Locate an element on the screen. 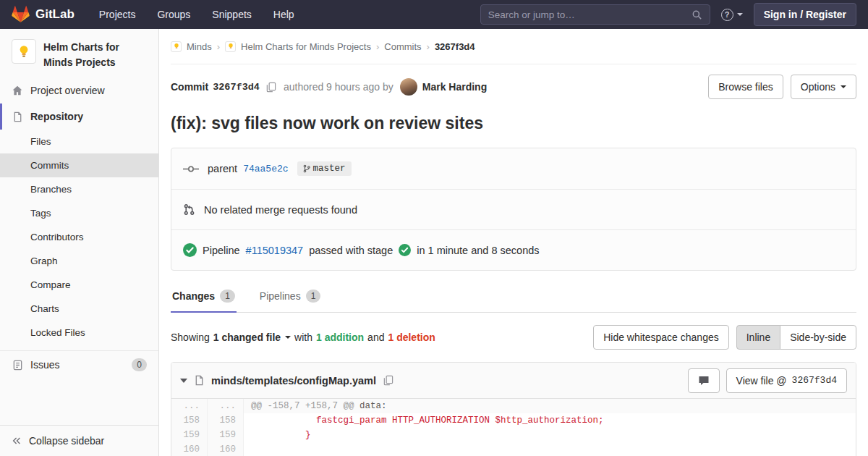 Image resolution: width=868 pixels, height=456 pixels. view-file-sha: 3267f3d4 is located at coordinates (814, 381).